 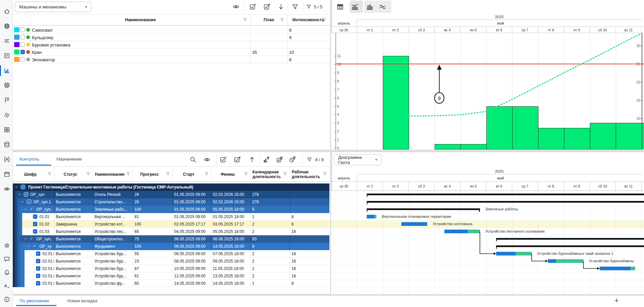 I want to click on sidebar-item-home, so click(x=7, y=11).